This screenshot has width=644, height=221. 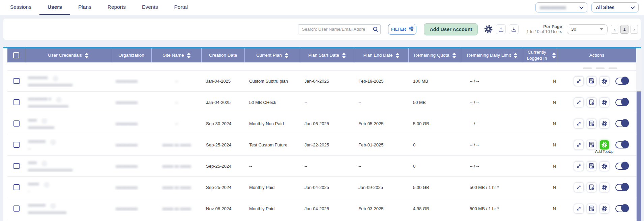 What do you see at coordinates (99, 7) in the screenshot?
I see `tab-list: SessionsUsersPlansReportsEventsPortal` at bounding box center [99, 7].